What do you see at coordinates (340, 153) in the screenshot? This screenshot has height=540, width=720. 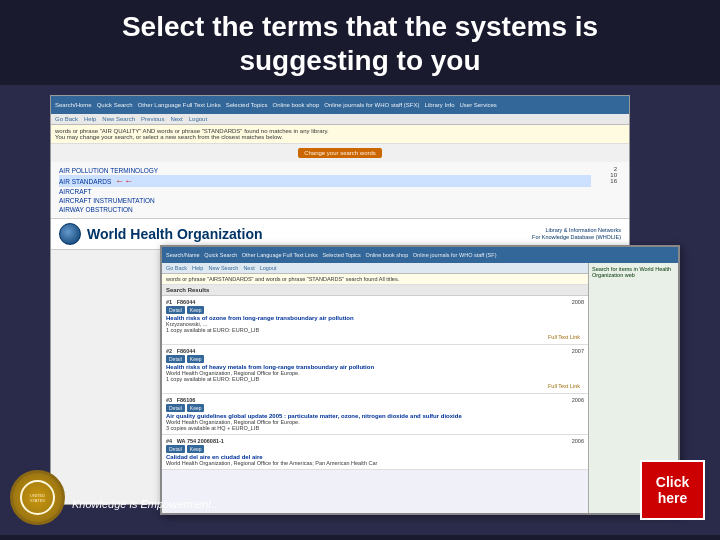 I see `change-search-btn: Change your search words` at bounding box center [340, 153].